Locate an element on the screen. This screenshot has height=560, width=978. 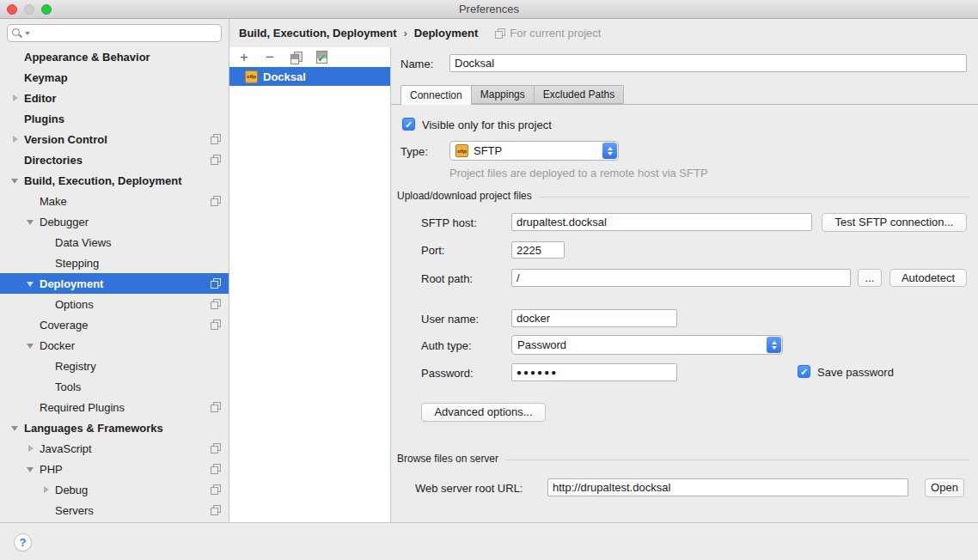
password-input is located at coordinates (595, 373).